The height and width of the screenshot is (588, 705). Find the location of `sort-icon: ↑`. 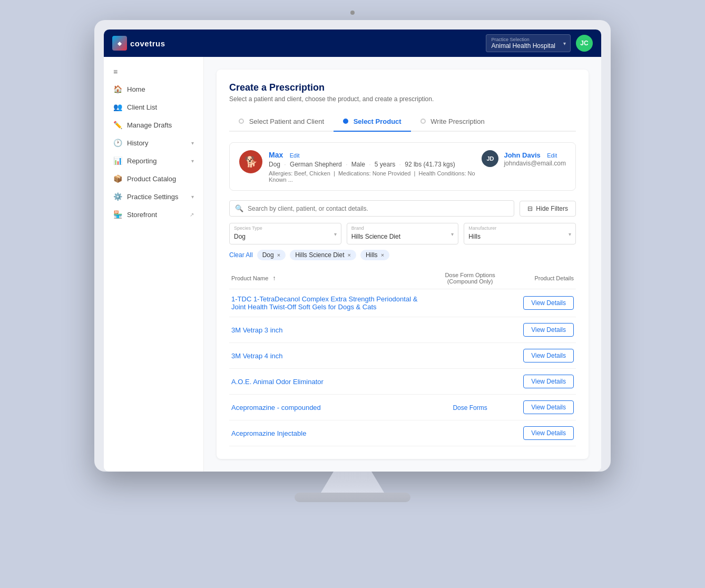

sort-icon: ↑ is located at coordinates (274, 278).